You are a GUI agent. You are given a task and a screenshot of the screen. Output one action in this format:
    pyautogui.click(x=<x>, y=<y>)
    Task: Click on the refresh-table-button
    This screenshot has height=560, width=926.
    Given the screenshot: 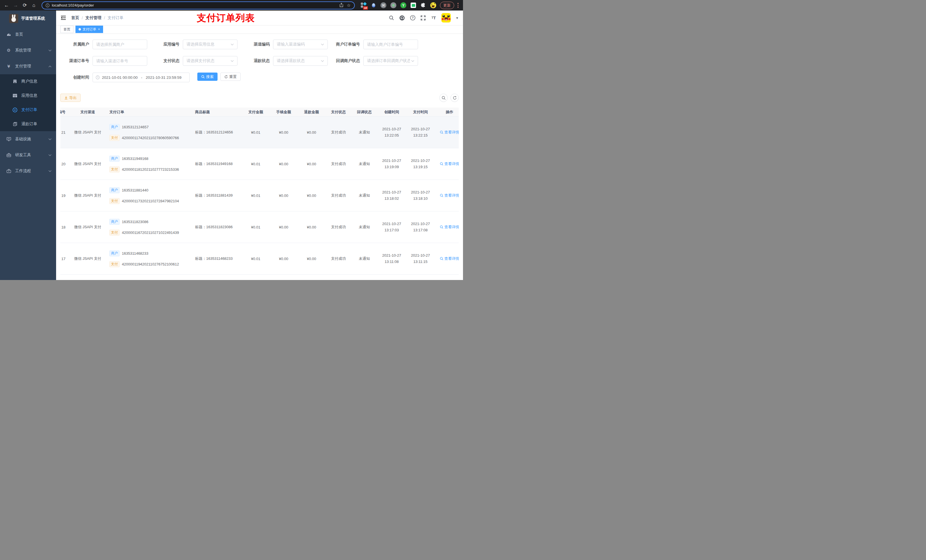 What is the action you would take?
    pyautogui.click(x=455, y=98)
    